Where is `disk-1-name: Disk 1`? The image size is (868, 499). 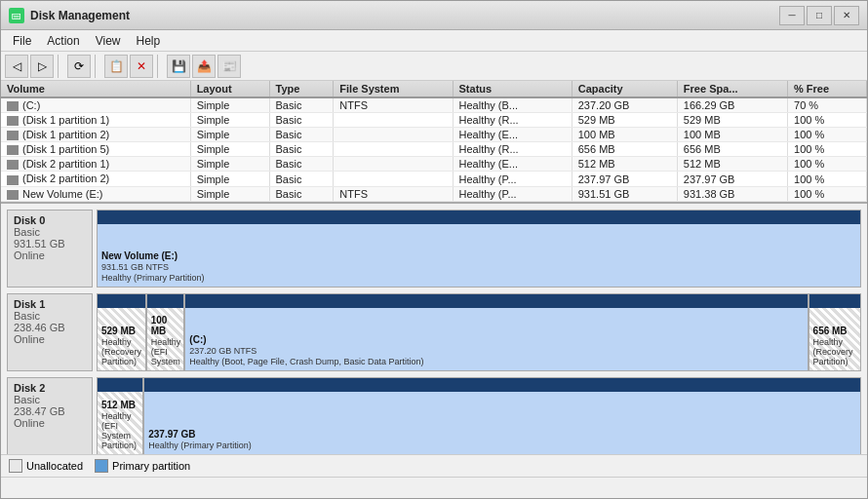 disk-1-name: Disk 1 is located at coordinates (50, 304).